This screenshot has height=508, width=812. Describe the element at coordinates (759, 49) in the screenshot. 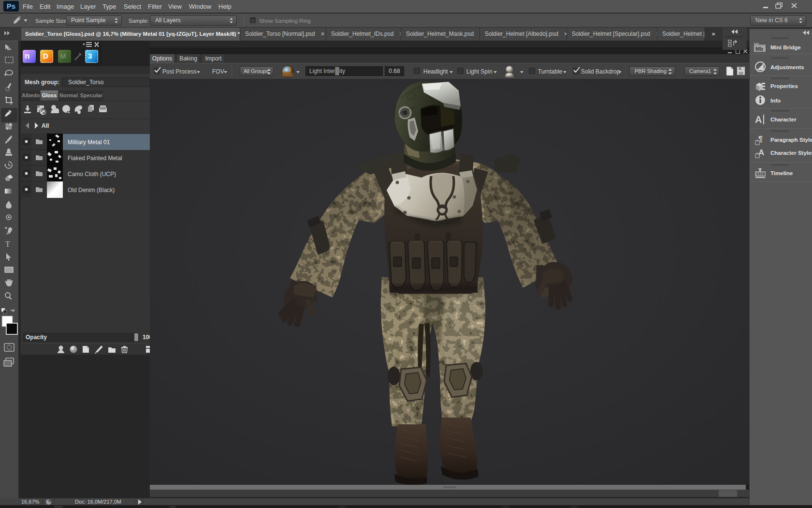

I see `svg-text: Mb` at that location.